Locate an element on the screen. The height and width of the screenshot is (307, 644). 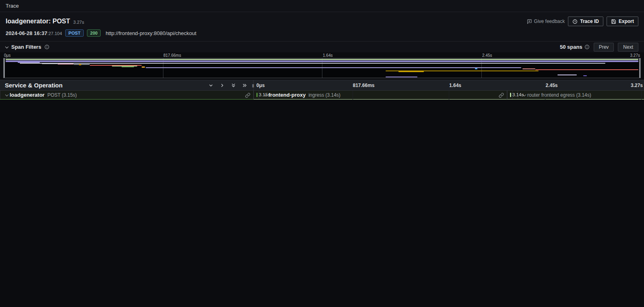
timeline-tick-label: 3.27s is located at coordinates (637, 85).